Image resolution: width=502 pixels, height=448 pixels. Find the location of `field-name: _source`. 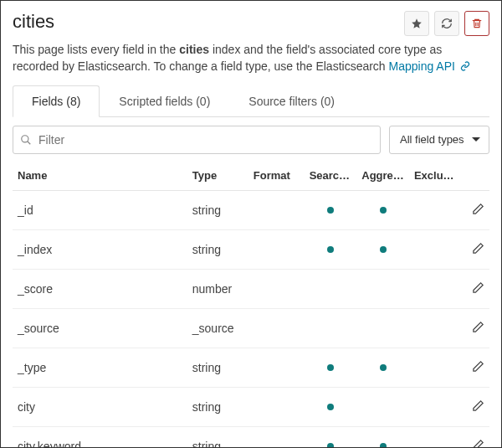

field-name: _source is located at coordinates (100, 328).